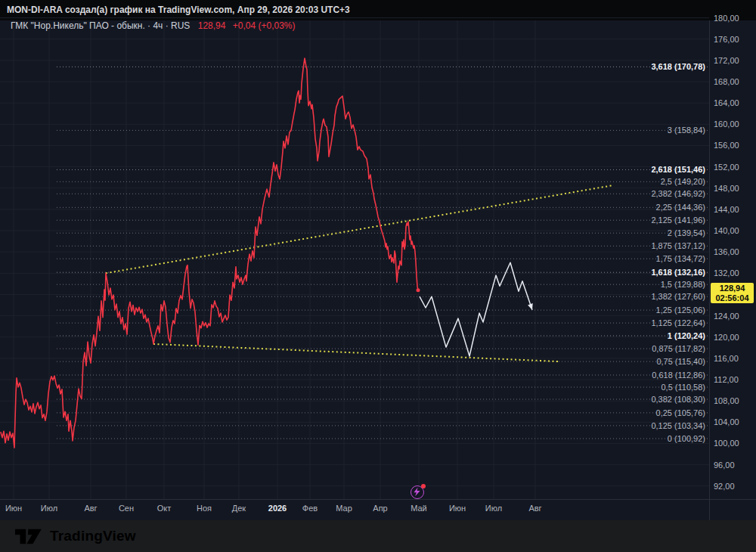  I want to click on trendline-upper-yellow, so click(359, 229).